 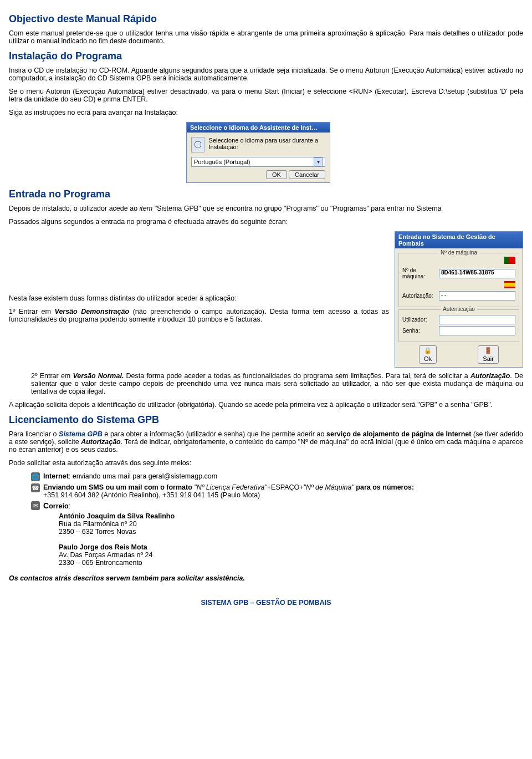 What do you see at coordinates (197, 312) in the screenshot?
I see `text: (não preenchendo o campo autorização)` at bounding box center [197, 312].